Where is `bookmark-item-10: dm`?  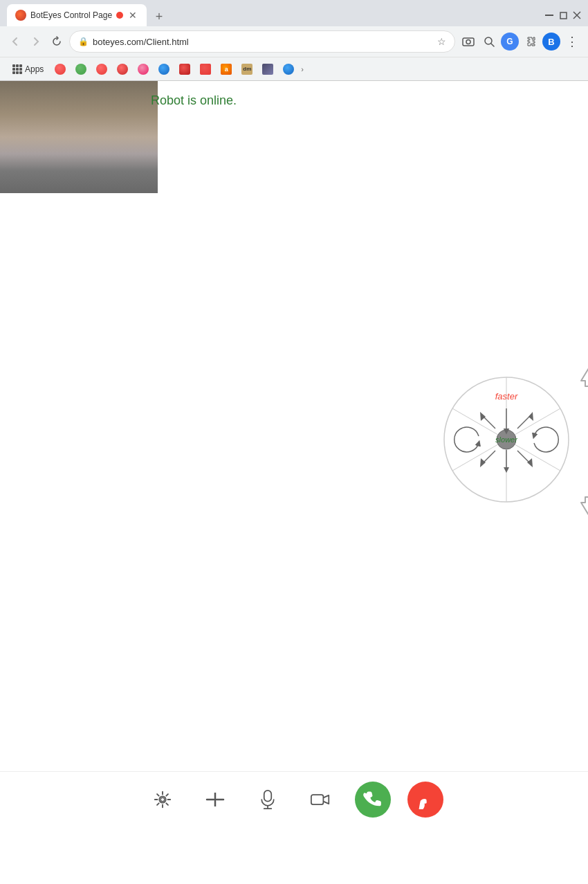
bookmark-item-10: dm is located at coordinates (247, 69).